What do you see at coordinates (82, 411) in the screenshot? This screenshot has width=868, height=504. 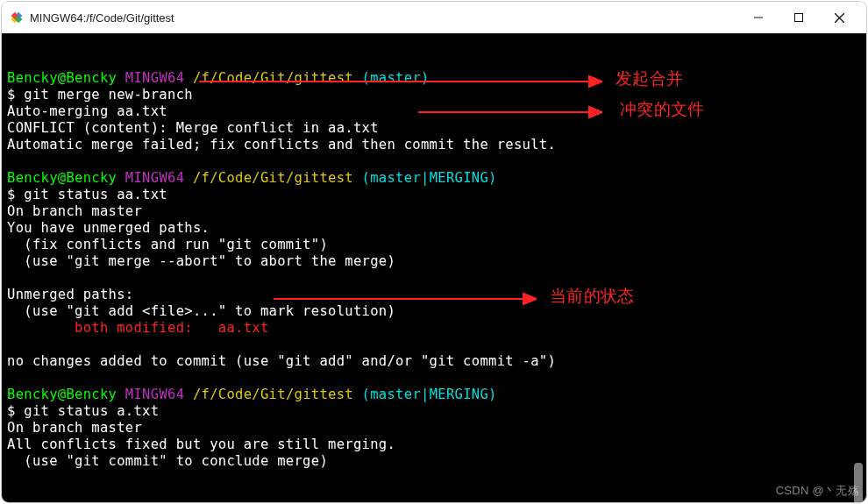 I see `command-line: $ git status a.txt` at bounding box center [82, 411].